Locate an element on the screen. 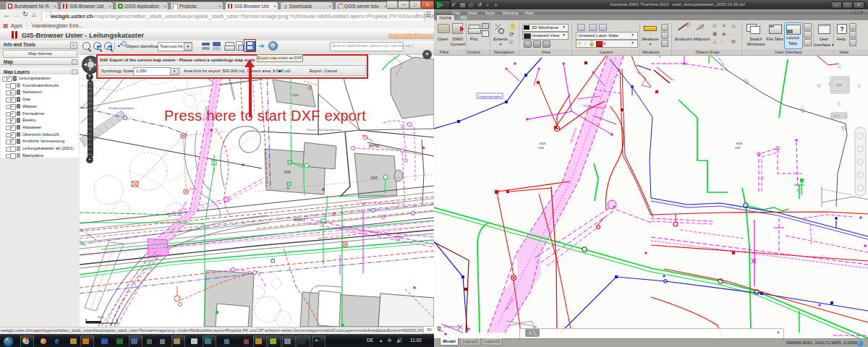  svg-text: S is located at coordinates (839, 104).